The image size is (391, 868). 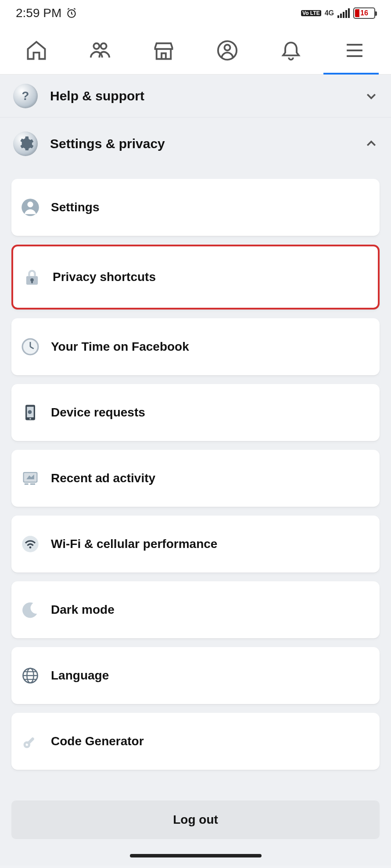 What do you see at coordinates (97, 741) in the screenshot?
I see `settings-item-label: Code Generator` at bounding box center [97, 741].